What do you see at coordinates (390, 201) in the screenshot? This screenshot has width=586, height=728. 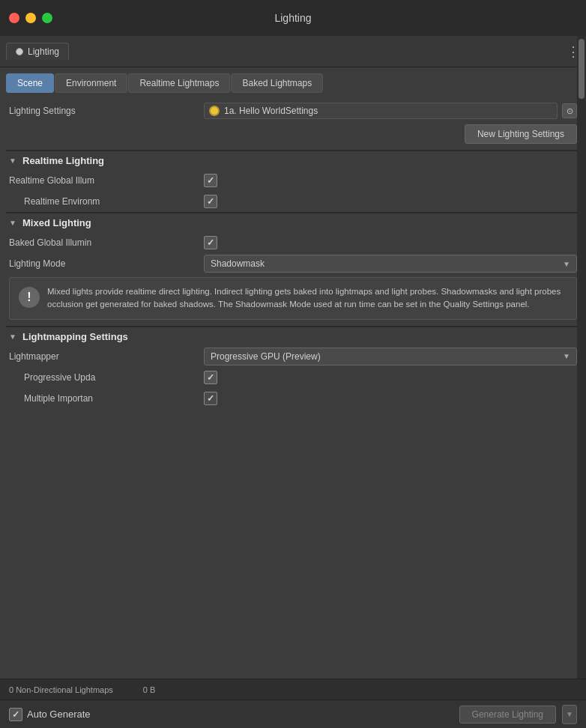 I see `realtime-environ-value` at bounding box center [390, 201].